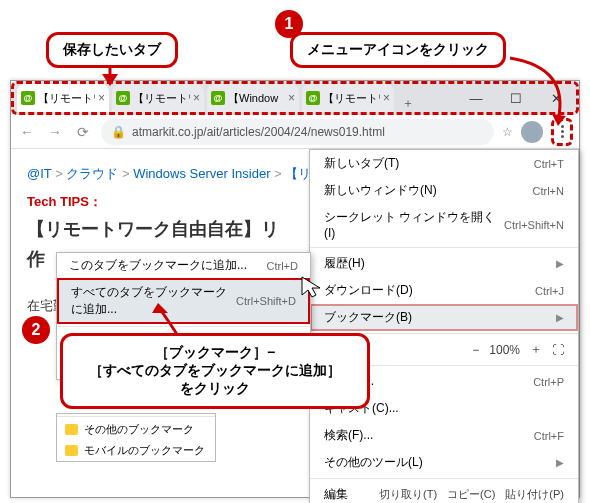  Describe the element at coordinates (40, 174) in the screenshot. I see `crumb-link: @IT` at that location.